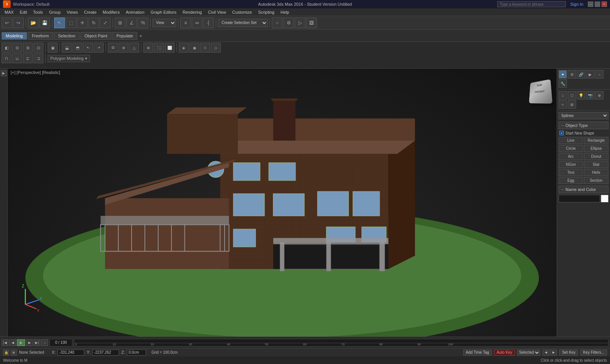 This screenshot has width=610, height=364. Describe the element at coordinates (136, 353) in the screenshot. I see `coord-z-input` at that location.